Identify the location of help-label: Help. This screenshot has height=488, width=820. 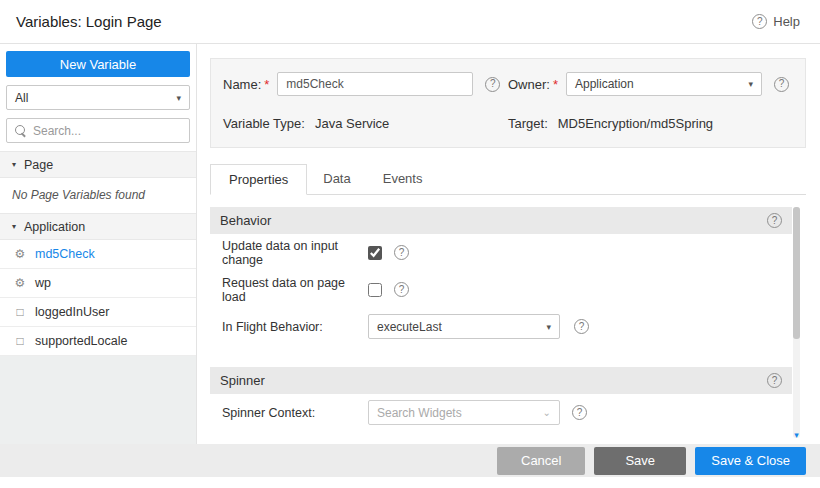
(786, 22).